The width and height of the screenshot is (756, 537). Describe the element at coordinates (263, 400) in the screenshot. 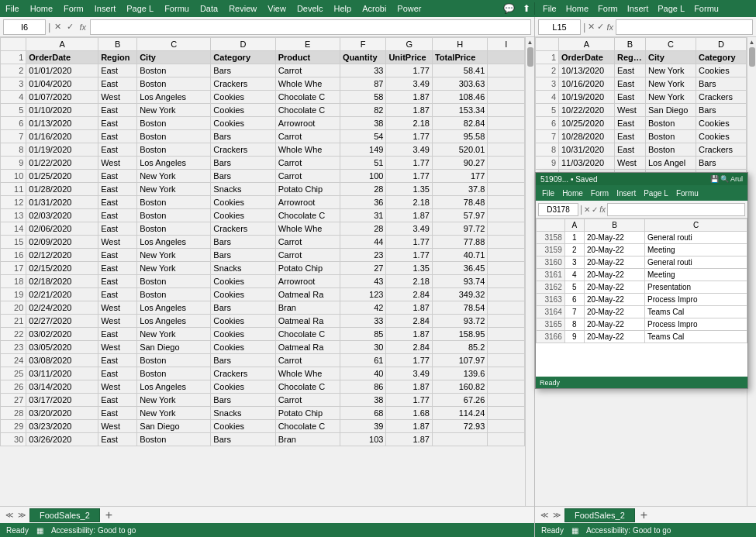

I see `table-row: 27 03/17/2020 East New York Bars Carrot …` at that location.